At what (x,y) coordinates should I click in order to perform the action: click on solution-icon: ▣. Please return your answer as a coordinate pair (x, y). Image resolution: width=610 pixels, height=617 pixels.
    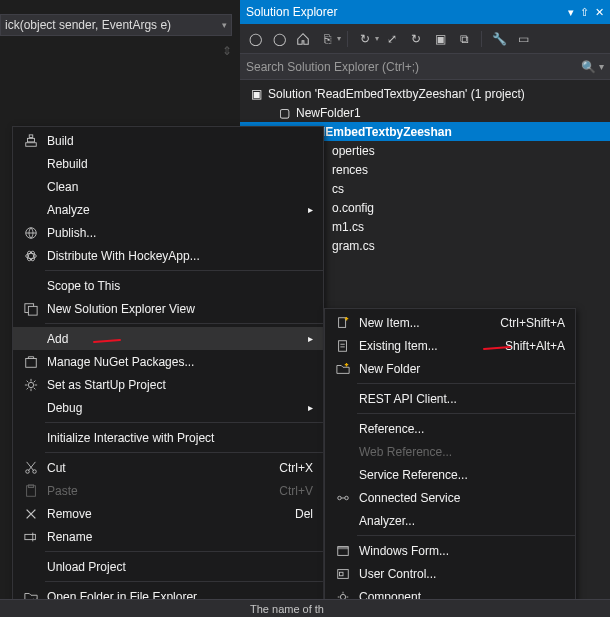
    Looking at the image, I should click on (256, 94).